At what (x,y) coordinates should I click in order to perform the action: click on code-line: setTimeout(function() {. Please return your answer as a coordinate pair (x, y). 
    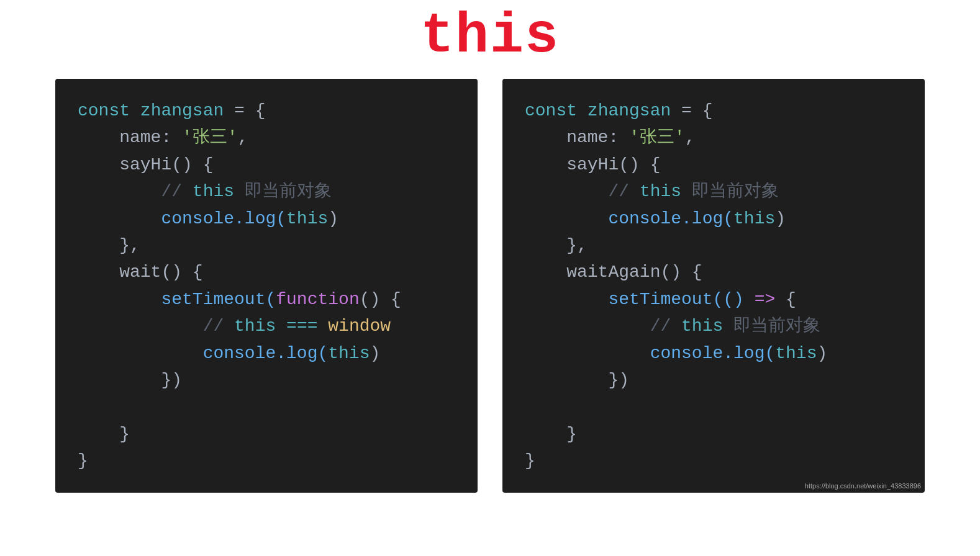
    Looking at the image, I should click on (266, 299).